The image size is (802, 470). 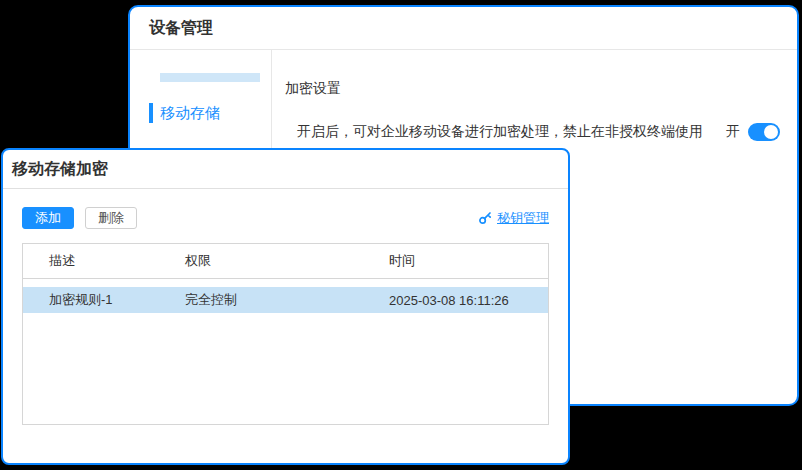 I want to click on key-management-link: 秘钥管理, so click(x=514, y=218).